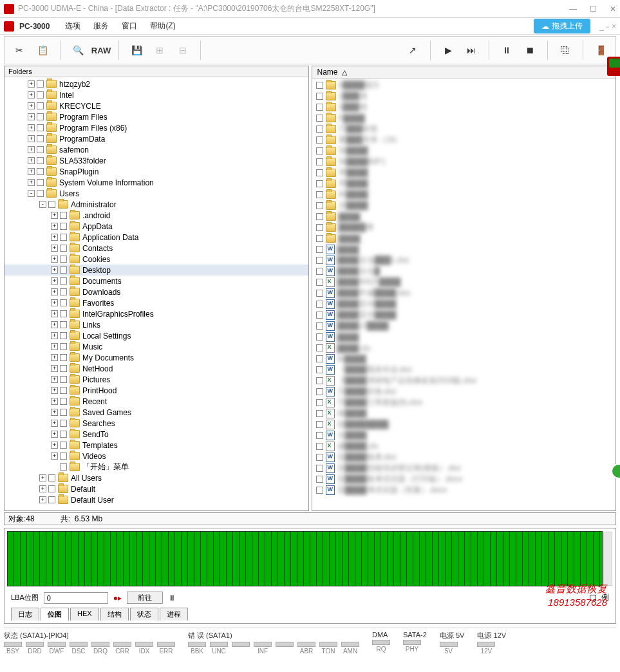 The image size is (620, 672). What do you see at coordinates (464, 238) in the screenshot?
I see `list-row: ████` at bounding box center [464, 238].